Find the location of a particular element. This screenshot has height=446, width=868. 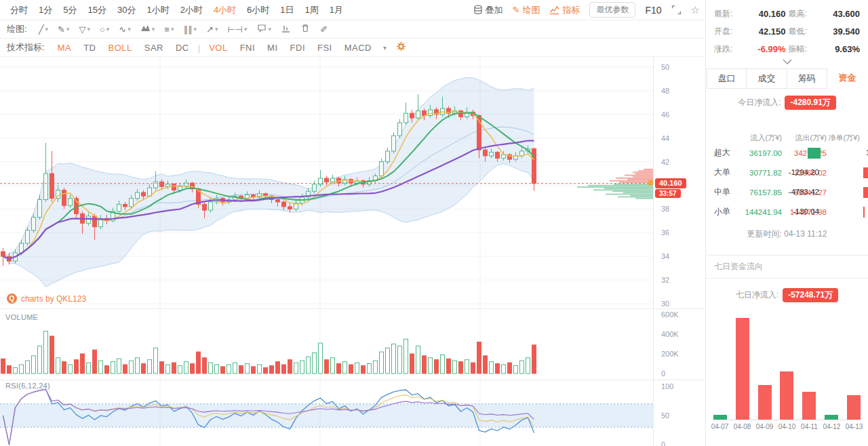

svg-text: 36 is located at coordinates (665, 232).